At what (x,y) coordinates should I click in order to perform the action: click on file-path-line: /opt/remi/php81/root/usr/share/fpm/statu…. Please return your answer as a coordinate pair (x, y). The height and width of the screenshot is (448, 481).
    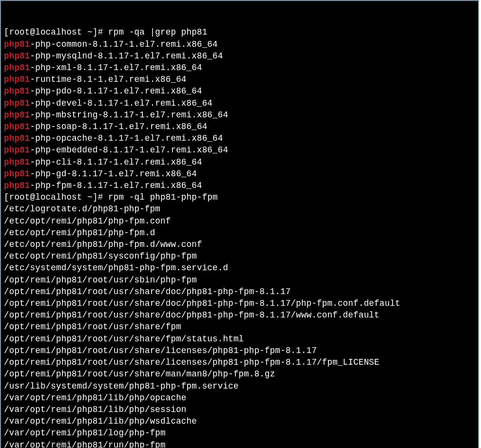
    Looking at the image, I should click on (241, 339).